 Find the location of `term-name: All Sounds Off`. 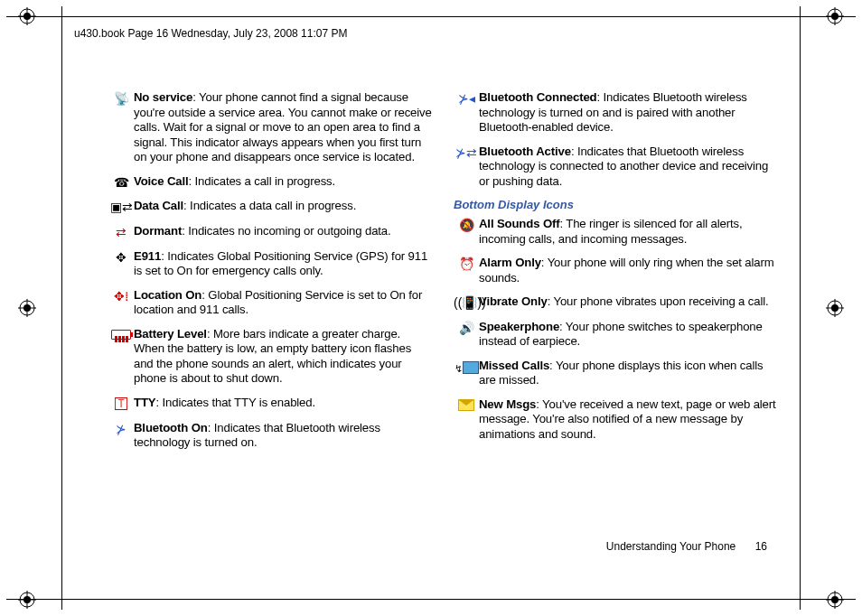

term-name: All Sounds Off is located at coordinates (519, 224).